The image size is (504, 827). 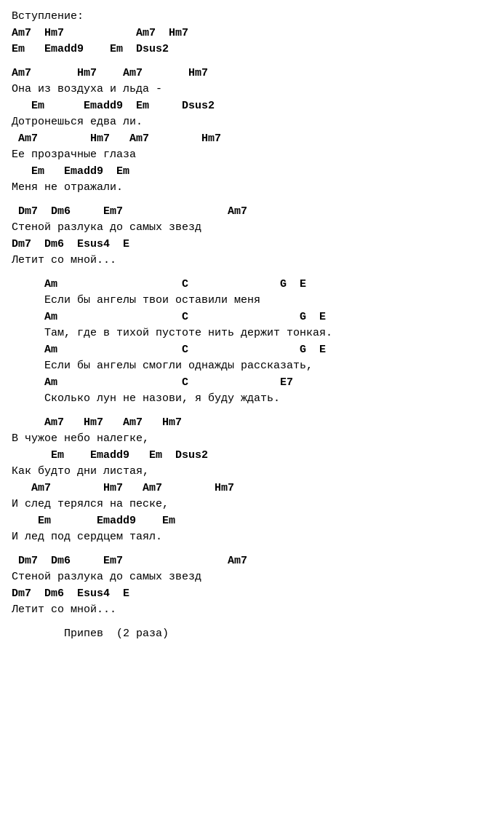 What do you see at coordinates (252, 188) in the screenshot?
I see `lyric-line: Меня не отражали.` at bounding box center [252, 188].